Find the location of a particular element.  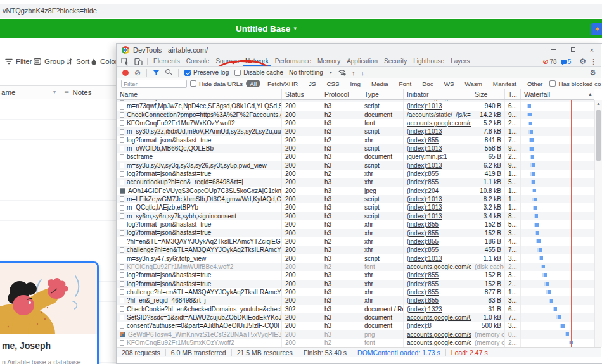

initiator-link: /accounts/static/_/js/k=gai... is located at coordinates (439, 115).